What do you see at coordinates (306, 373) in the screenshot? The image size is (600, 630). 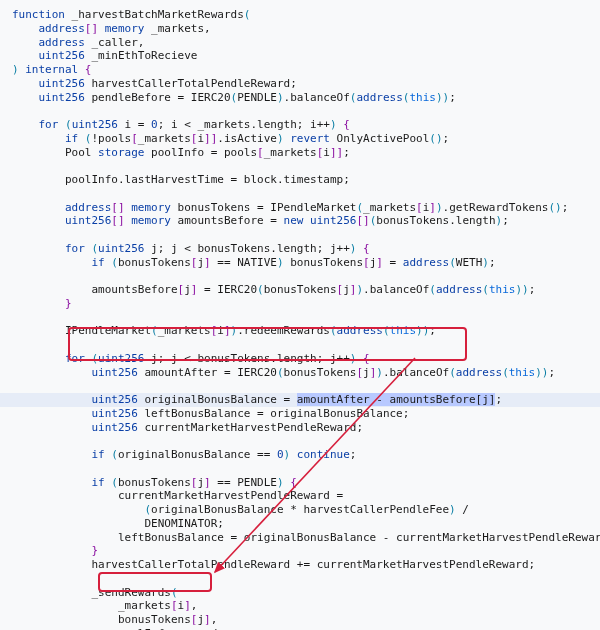 I see `code-line: uint256 amountAfter = IERC20(bonusTokens…` at bounding box center [306, 373].